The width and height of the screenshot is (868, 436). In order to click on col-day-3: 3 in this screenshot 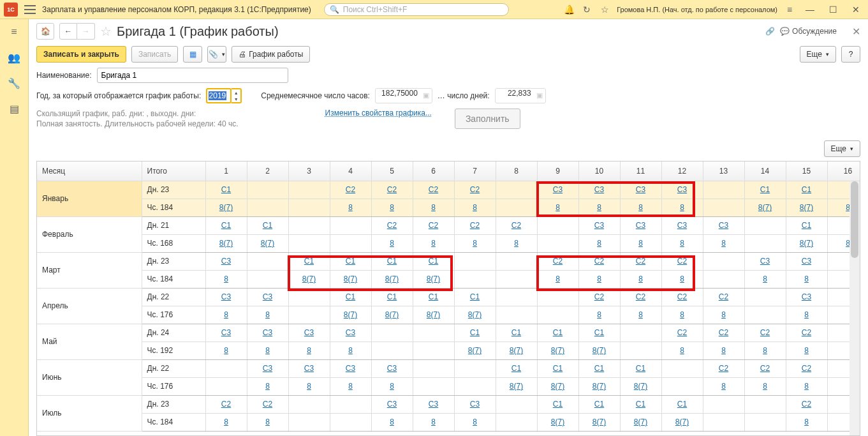, I will do `click(309, 171)`.